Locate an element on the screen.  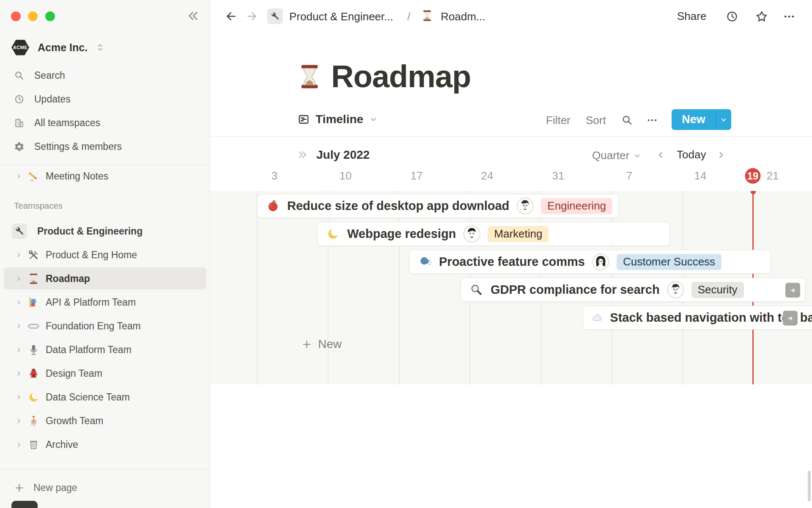
breadcrumb-teamspace is located at coordinates (275, 16).